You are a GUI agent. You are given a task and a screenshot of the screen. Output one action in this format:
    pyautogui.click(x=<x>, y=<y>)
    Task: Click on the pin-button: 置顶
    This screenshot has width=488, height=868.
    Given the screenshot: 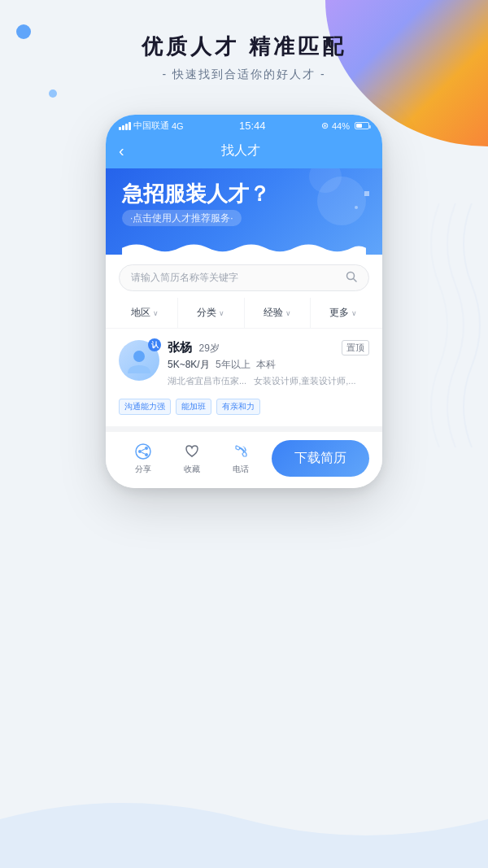 What is the action you would take?
    pyautogui.click(x=355, y=348)
    